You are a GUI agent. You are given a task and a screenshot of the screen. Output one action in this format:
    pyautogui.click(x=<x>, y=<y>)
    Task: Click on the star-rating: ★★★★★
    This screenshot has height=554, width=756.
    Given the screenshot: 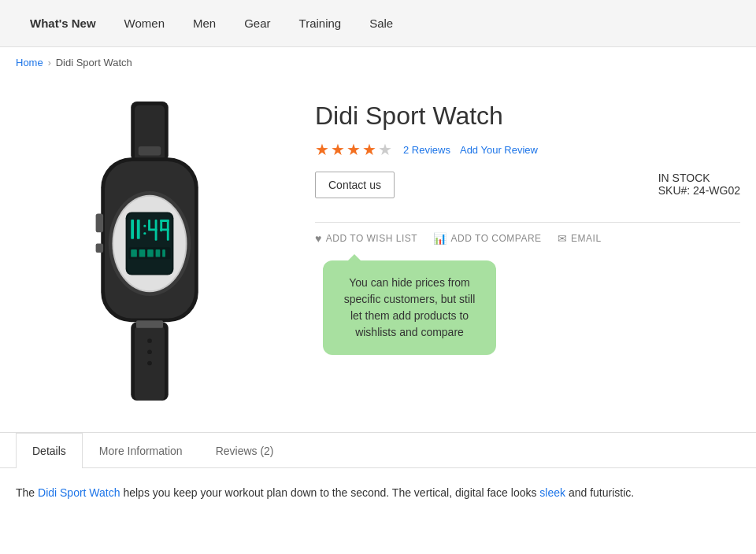 What is the action you would take?
    pyautogui.click(x=354, y=150)
    